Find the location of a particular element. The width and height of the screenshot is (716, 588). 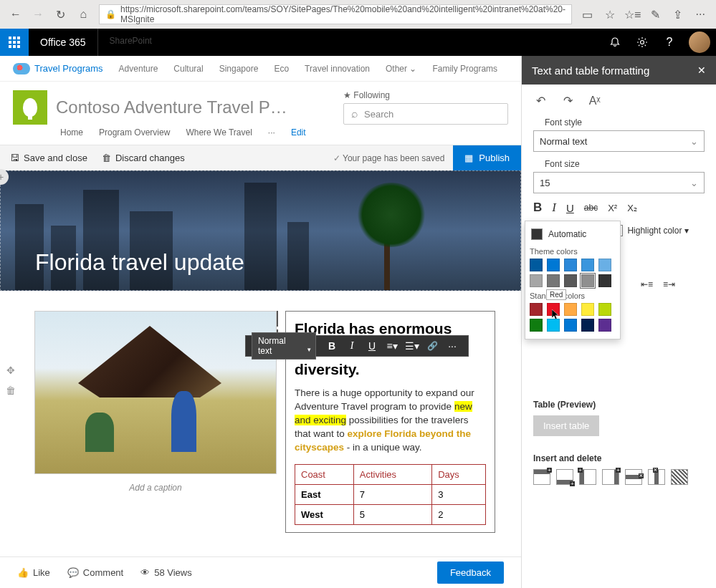

subscript-toggle: X₂ is located at coordinates (632, 208).